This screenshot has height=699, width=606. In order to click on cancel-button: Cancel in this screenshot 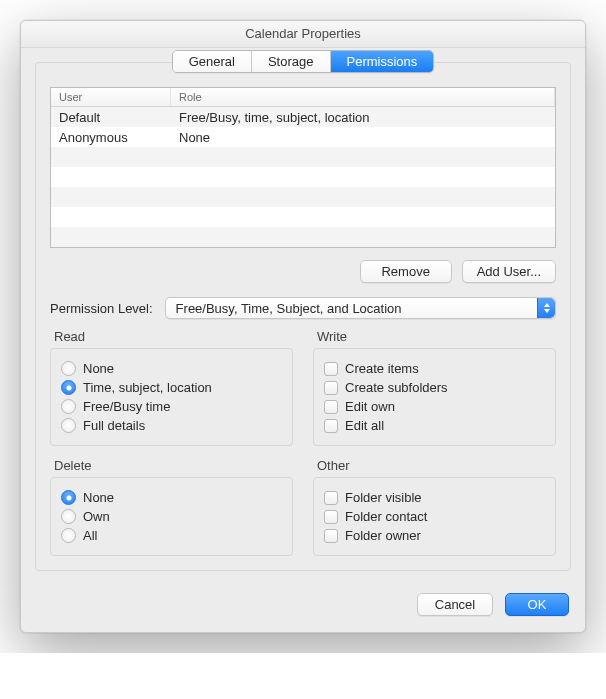, I will do `click(455, 604)`.